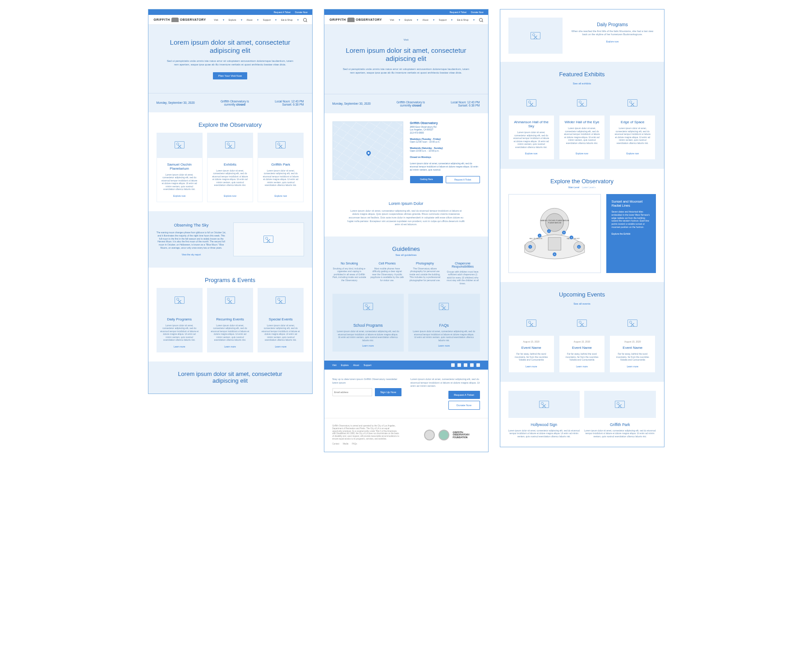  Describe the element at coordinates (406, 153) in the screenshot. I see `map-section: Griffith Observatory 2800 East Observato…` at that location.